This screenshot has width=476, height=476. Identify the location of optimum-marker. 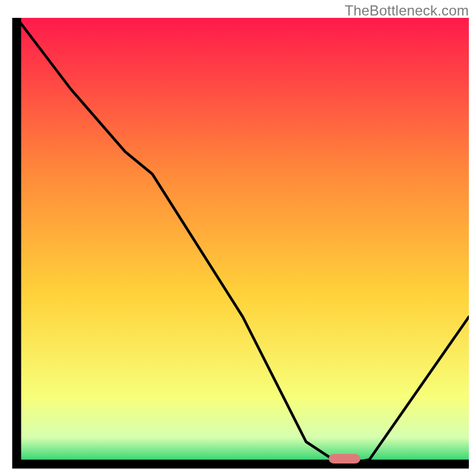
(344, 459).